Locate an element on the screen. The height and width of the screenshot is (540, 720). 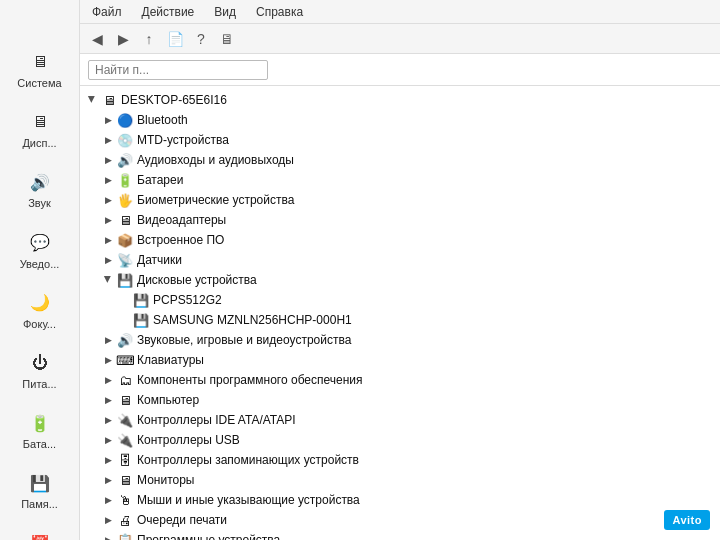
tree-item-mouse: ▶ 🖱 Мыши и иные указывающие устройства is located at coordinates (400, 500).